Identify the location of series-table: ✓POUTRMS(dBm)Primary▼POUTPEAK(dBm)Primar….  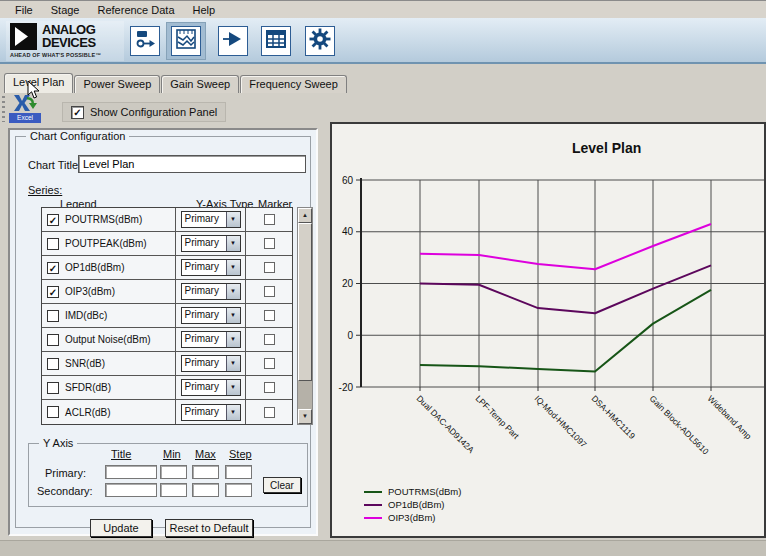
(167, 316).